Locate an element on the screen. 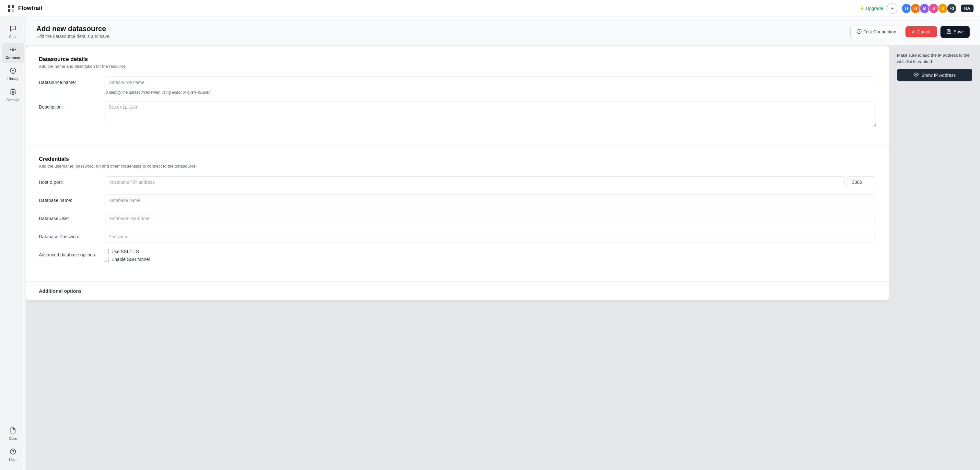 Image resolution: width=980 pixels, height=470 pixels. dbname-input is located at coordinates (490, 200).